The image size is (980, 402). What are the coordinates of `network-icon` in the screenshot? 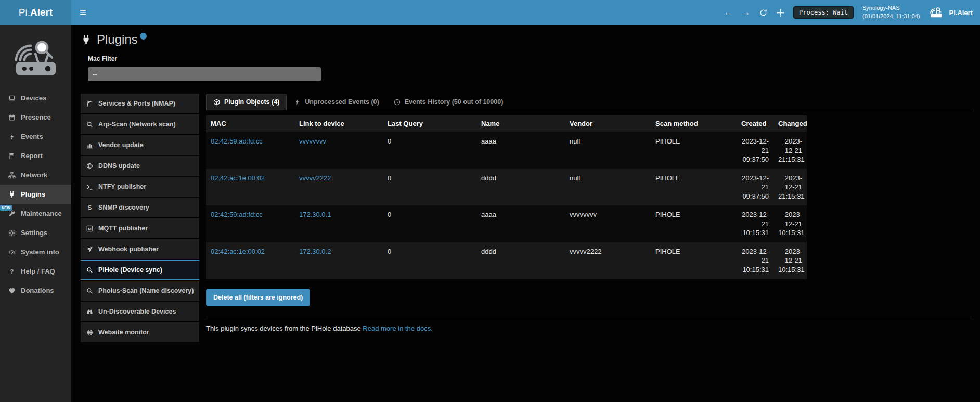 It's located at (12, 175).